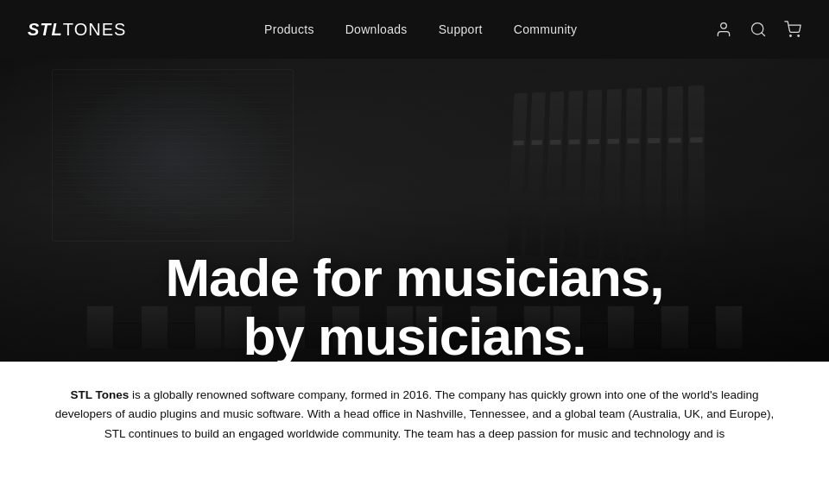 The width and height of the screenshot is (829, 504). I want to click on site-header: STLTONES Products Downloads Support Comm…, so click(414, 29).